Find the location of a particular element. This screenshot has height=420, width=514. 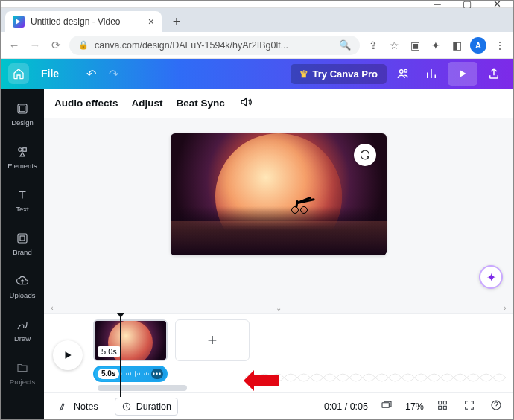

volume-icon is located at coordinates (246, 104).